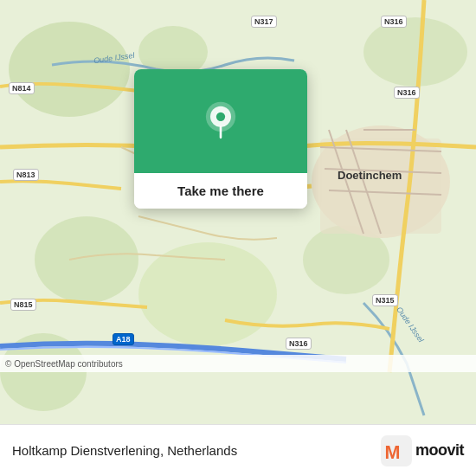  Describe the element at coordinates (23, 305) in the screenshot. I see `road-label-n815: N815` at that location.